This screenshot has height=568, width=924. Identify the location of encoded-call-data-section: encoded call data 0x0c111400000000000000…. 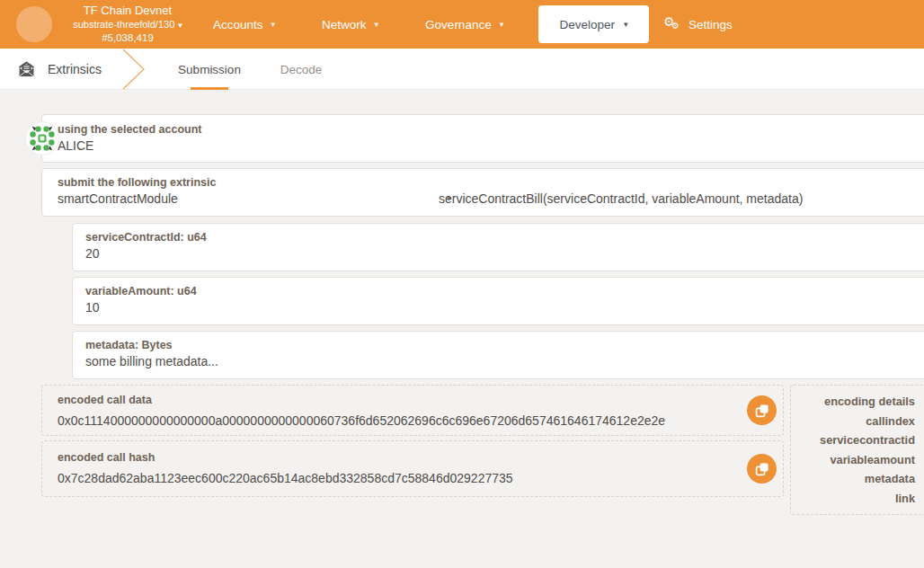
(413, 410).